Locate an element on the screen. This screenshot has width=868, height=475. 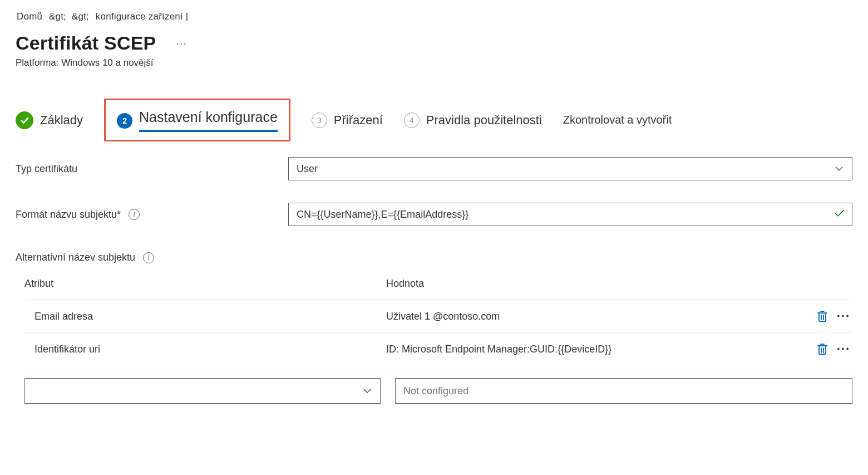
san-row: Email adresa Uživatel 1 @contoso.com ··· is located at coordinates (438, 316).